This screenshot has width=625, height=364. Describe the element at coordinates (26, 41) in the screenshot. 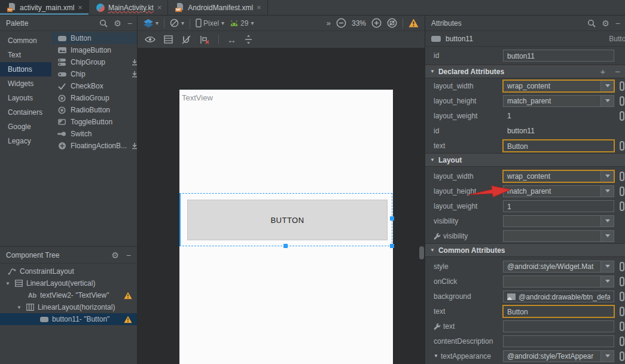

I see `palette-category-common: Common` at that location.